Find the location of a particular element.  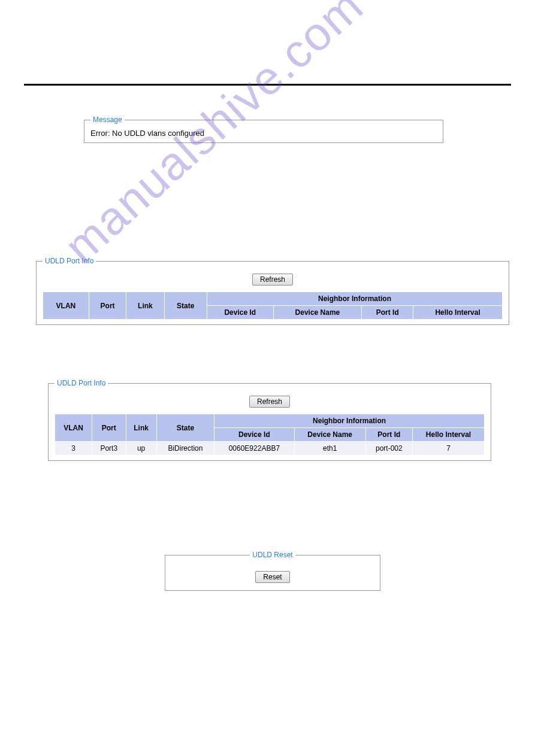

cell-hello-interval: 7 is located at coordinates (449, 449).